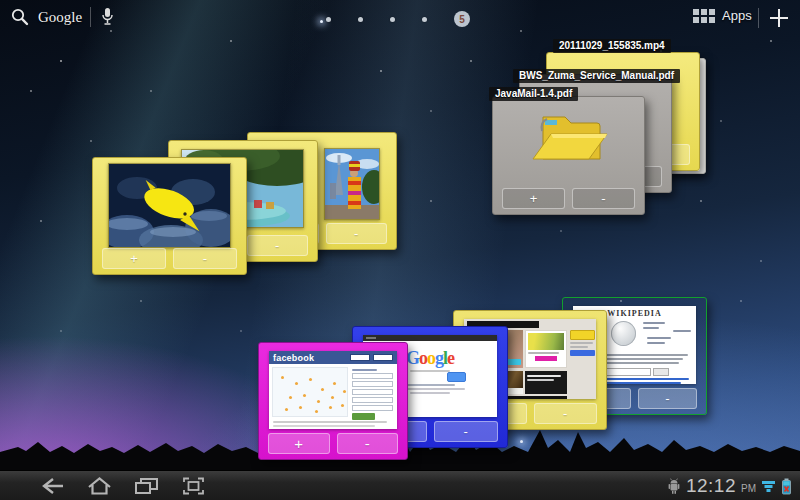  What do you see at coordinates (170, 206) in the screenshot?
I see `photo-yellow-fish` at bounding box center [170, 206].